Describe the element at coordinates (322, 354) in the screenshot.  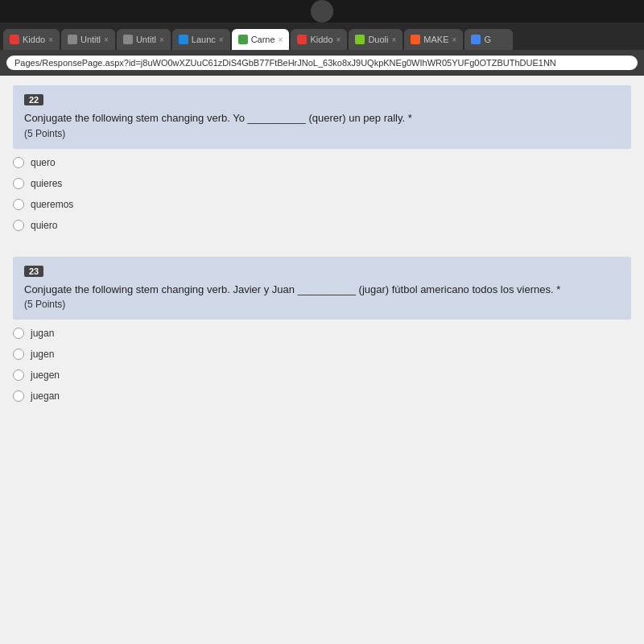
I see `option-item-2-2: jugen` at that location.